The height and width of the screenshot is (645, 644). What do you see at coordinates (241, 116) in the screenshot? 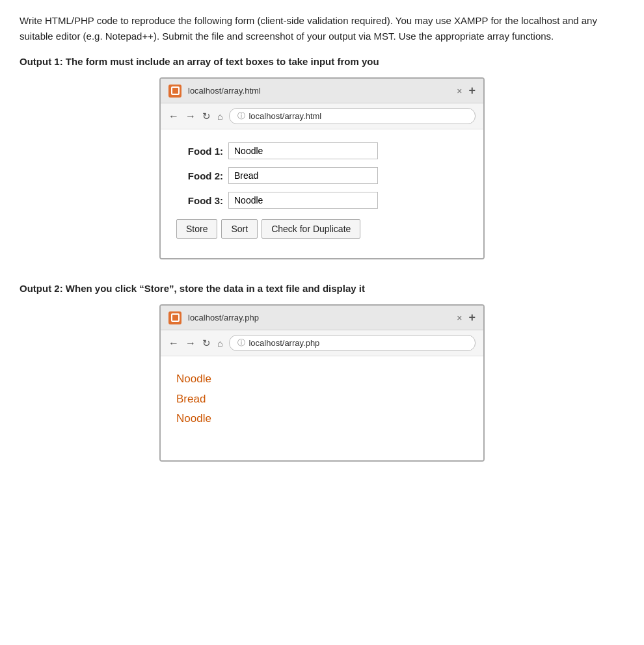
I see `info-icon-1: ⓘ` at bounding box center [241, 116].